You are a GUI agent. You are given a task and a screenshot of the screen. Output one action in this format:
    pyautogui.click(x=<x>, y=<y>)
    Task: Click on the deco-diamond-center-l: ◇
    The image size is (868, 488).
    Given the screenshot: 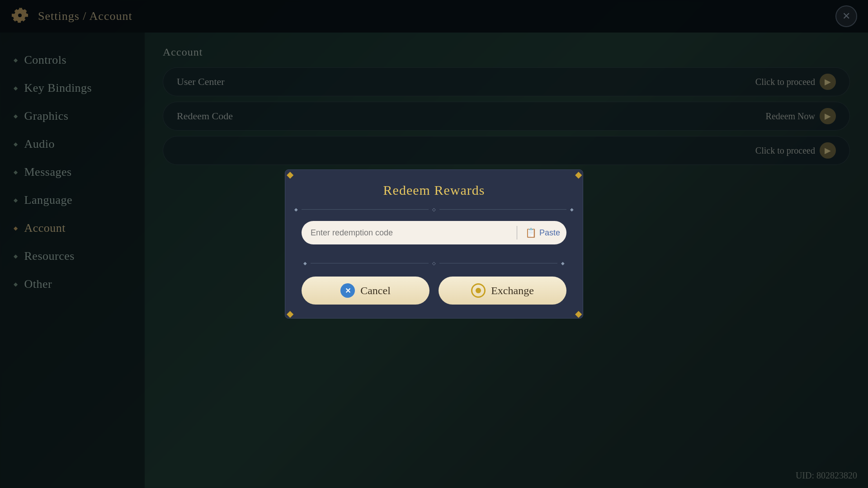 What is the action you would take?
    pyautogui.click(x=434, y=210)
    